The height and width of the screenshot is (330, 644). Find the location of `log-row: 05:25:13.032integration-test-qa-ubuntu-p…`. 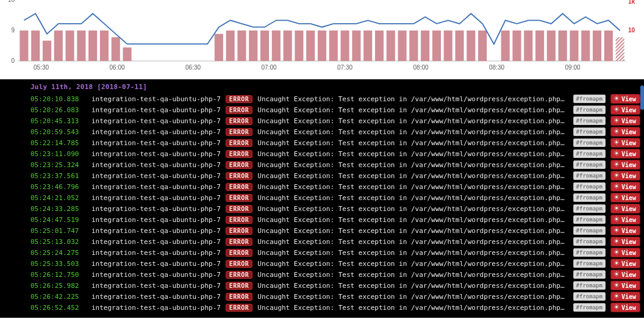

log-row: 05:25:13.032integration-test-qa-ubuntu-p… is located at coordinates (322, 242).